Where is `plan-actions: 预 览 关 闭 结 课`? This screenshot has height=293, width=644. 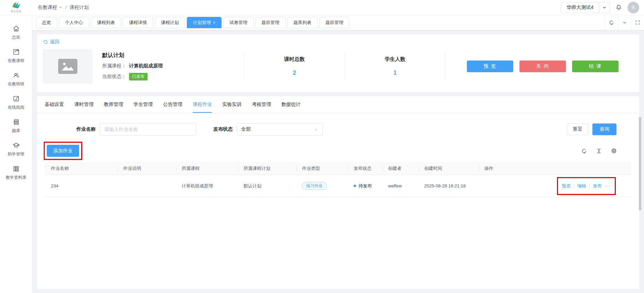
plan-actions: 预 览 关 闭 结 课 is located at coordinates (543, 66).